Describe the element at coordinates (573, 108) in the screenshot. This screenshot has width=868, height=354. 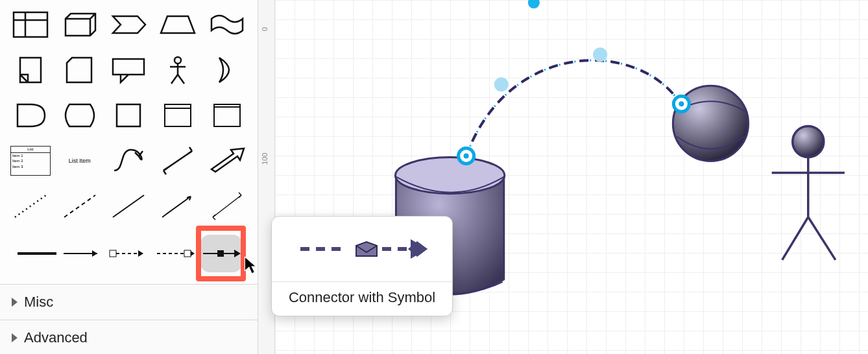
I see `connector-curve` at that location.